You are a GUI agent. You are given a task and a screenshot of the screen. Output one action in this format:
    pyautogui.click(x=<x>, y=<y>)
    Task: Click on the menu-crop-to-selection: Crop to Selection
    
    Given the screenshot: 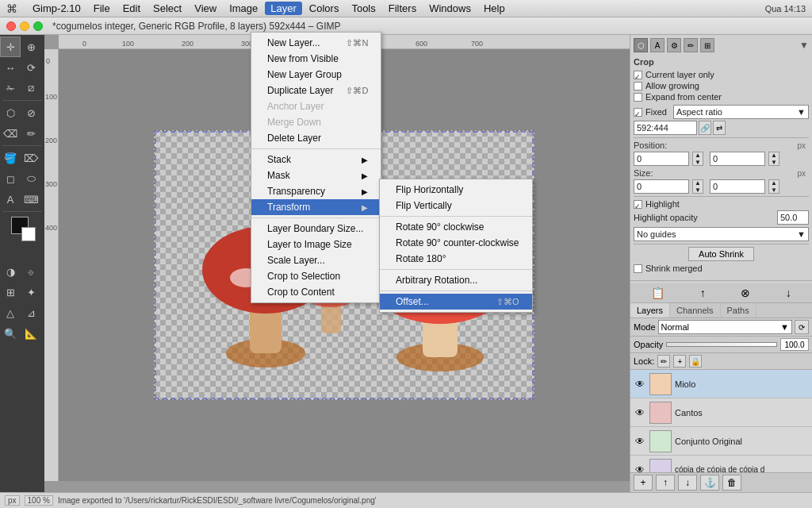 What is the action you would take?
    pyautogui.click(x=316, y=276)
    